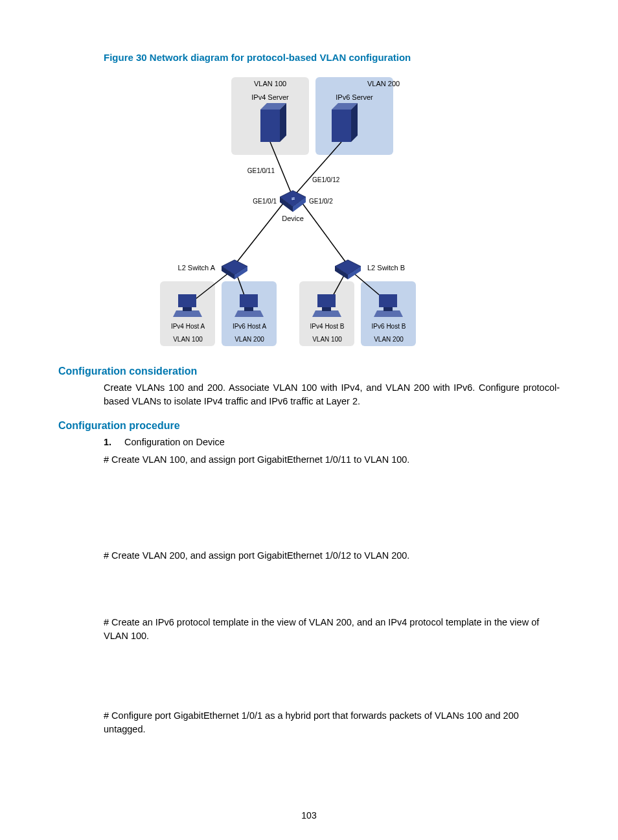 This screenshot has width=618, height=840. What do you see at coordinates (188, 340) in the screenshot?
I see `label-vlan100-a: VLAN 100` at bounding box center [188, 340].